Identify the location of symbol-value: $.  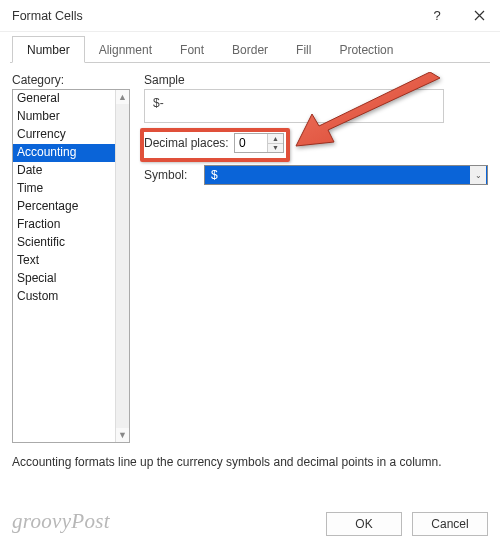
(340, 175).